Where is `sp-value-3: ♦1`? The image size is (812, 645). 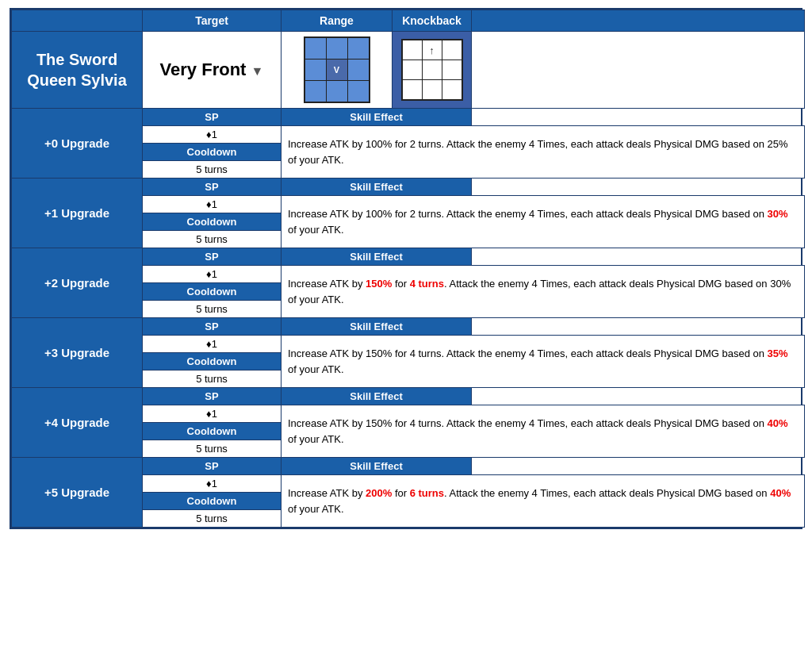 sp-value-3: ♦1 is located at coordinates (213, 344).